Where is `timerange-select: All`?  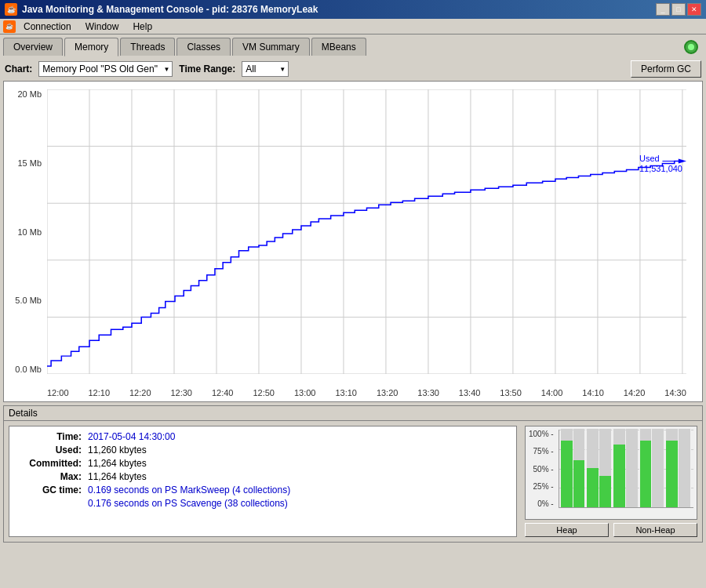
timerange-select: All is located at coordinates (265, 69).